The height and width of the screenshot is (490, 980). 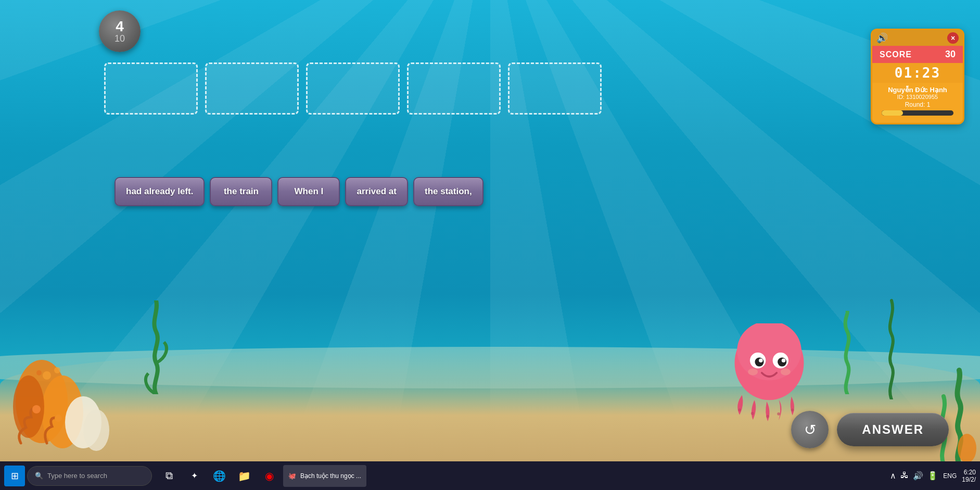 What do you see at coordinates (490, 476) in the screenshot?
I see `taskbar: ⊞ 🔍 Type here to search ⧉ ✦ 🌐 📁 ◉ 🐙 Bạch…` at bounding box center [490, 476].